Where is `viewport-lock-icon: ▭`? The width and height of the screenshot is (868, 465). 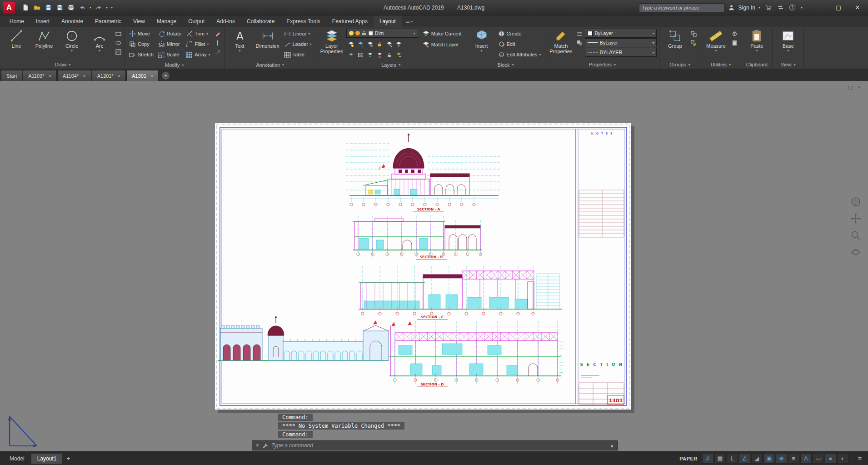 viewport-lock-icon: ▭ is located at coordinates (818, 459).